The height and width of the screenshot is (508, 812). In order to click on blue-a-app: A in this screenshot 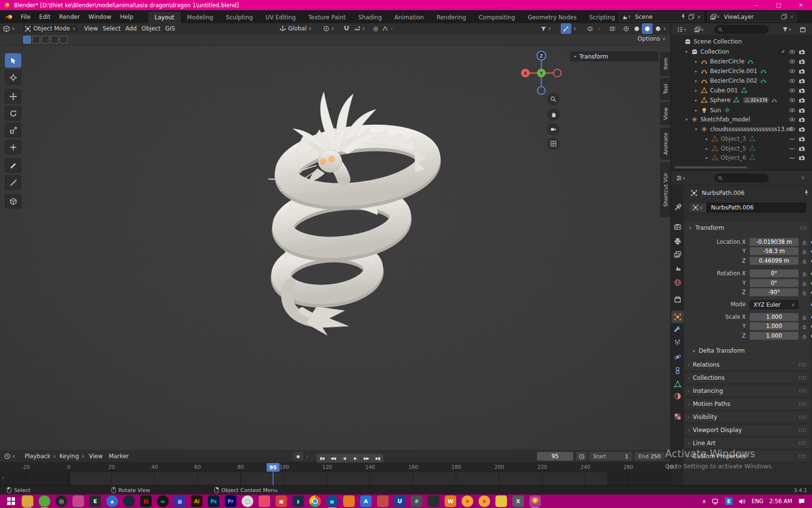, I will do `click(366, 501)`.